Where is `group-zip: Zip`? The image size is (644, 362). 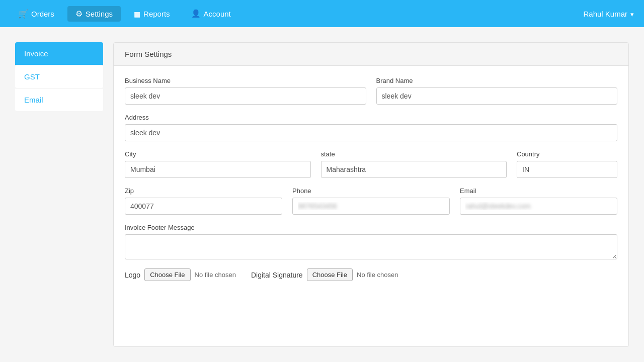 group-zip: Zip is located at coordinates (203, 201).